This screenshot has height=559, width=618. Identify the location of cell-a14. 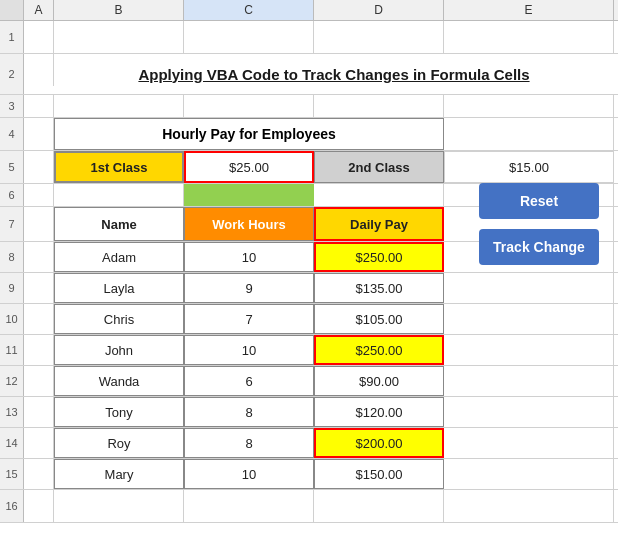
(39, 443).